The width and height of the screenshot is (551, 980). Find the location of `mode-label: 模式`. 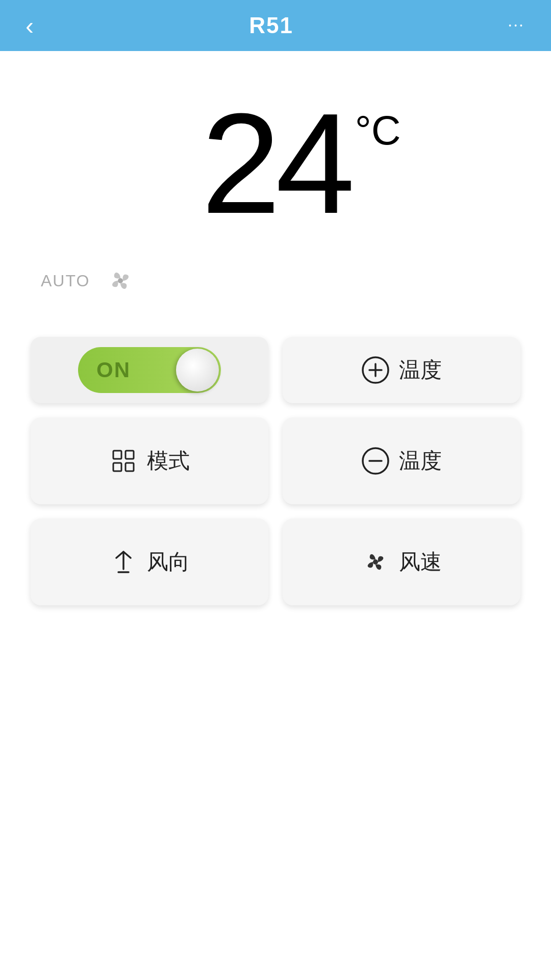

mode-label: 模式 is located at coordinates (168, 461).